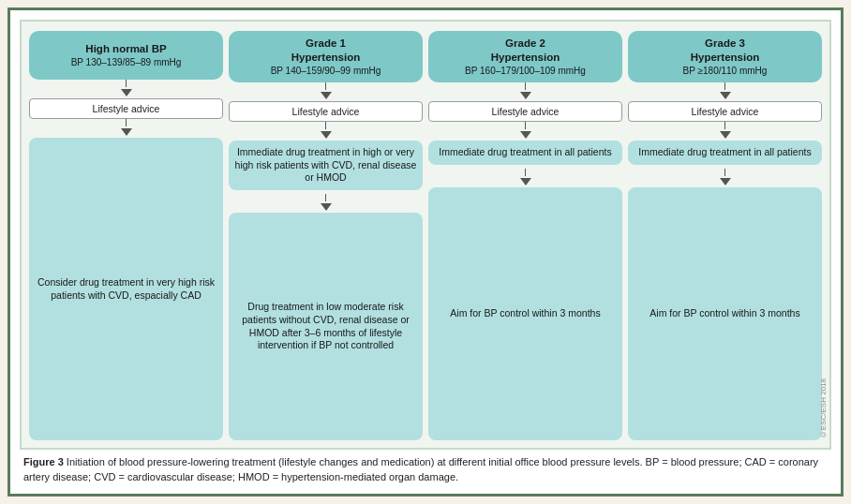 This screenshot has width=851, height=504. What do you see at coordinates (126, 289) in the screenshot?
I see `treatment-box-1: Consider drug treatment in very high ris…` at bounding box center [126, 289].